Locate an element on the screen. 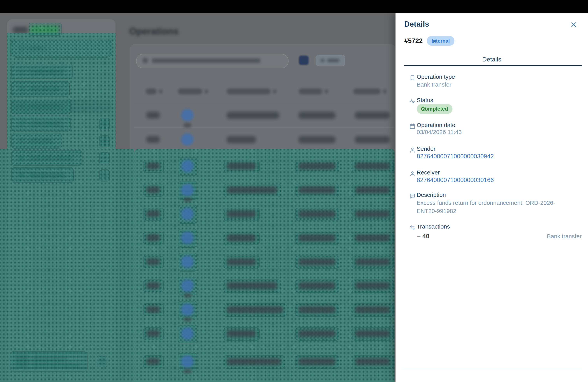 The height and width of the screenshot is (382, 588). mark-sidebar-item-developers is located at coordinates (42, 175).